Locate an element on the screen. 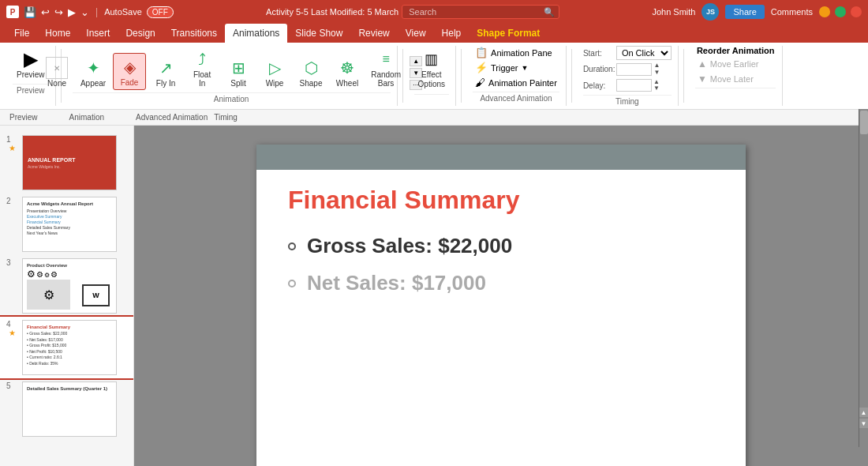 This screenshot has width=868, height=466. animation-painter-icon: 🖌 is located at coordinates (480, 82).